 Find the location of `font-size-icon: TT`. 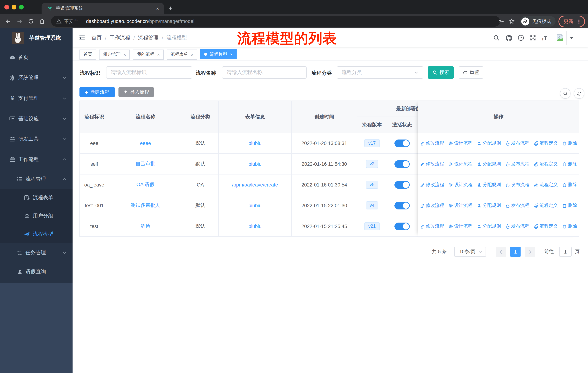

font-size-icon: TT is located at coordinates (545, 38).